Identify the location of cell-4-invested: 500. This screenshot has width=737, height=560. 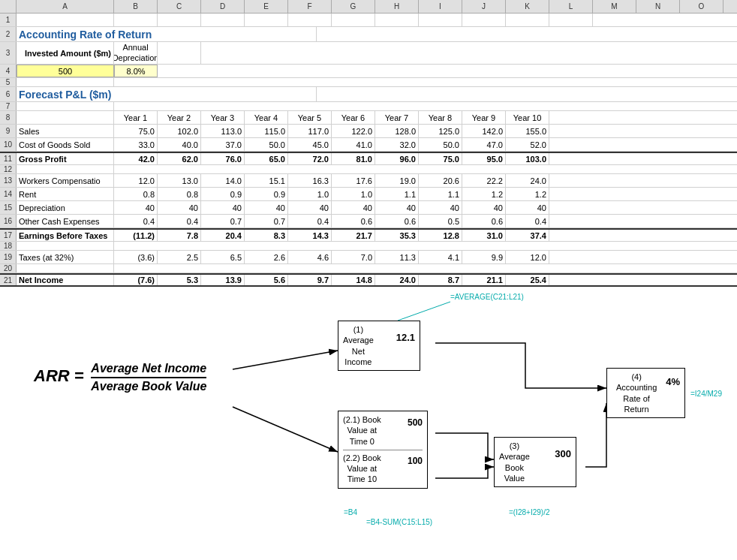
(65, 71).